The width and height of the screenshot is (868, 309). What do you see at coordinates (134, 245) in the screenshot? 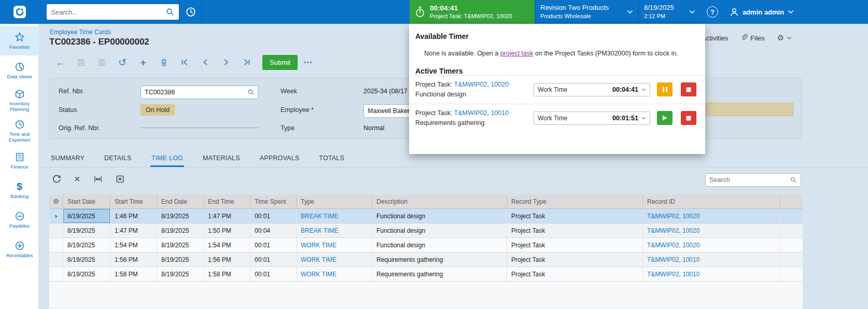
I see `cell-start-time: 1:54 PM` at bounding box center [134, 245].